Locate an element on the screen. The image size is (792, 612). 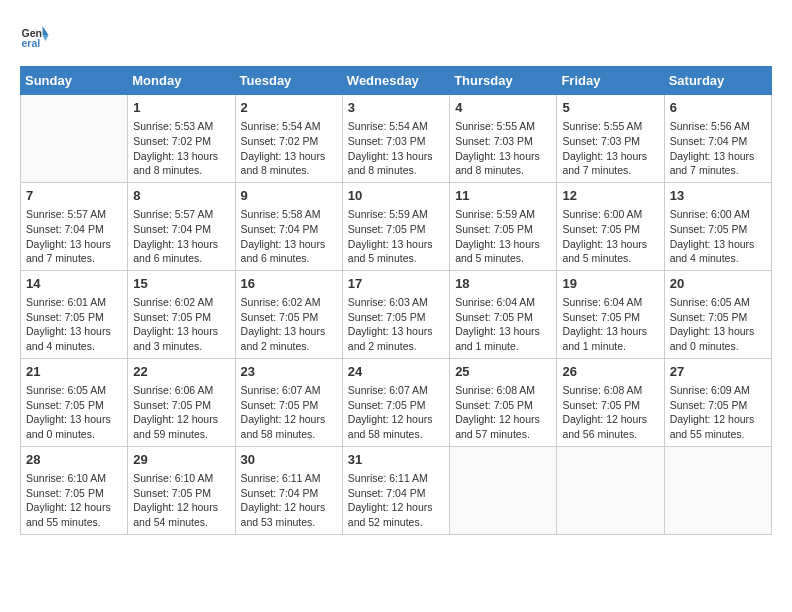
calendar-cell: 18Sunrise: 6:04 AM Sunset: 7:05 PM Dayli… is located at coordinates (504, 314).